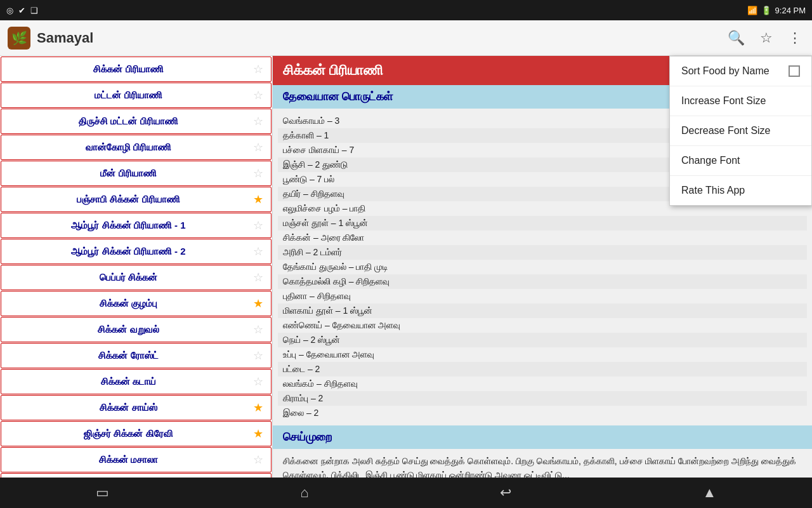  I want to click on dropdown-menu-item: Sort Food by Name, so click(741, 71).